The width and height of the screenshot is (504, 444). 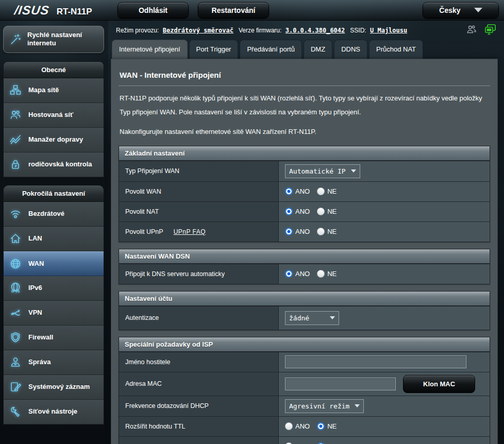 What do you see at coordinates (54, 412) in the screenshot?
I see `sidebar-item-sitove-nastroje: Síťové nástroje` at bounding box center [54, 412].